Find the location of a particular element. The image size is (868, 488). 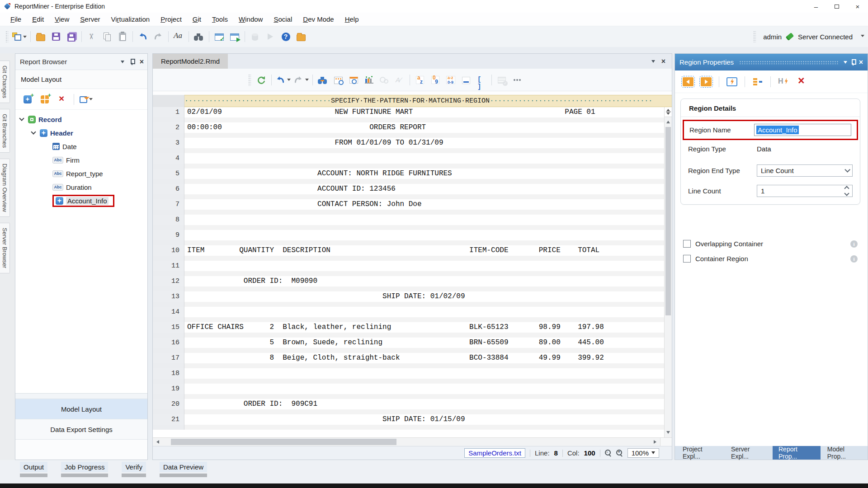

horizontal-scrollbar is located at coordinates (412, 442).